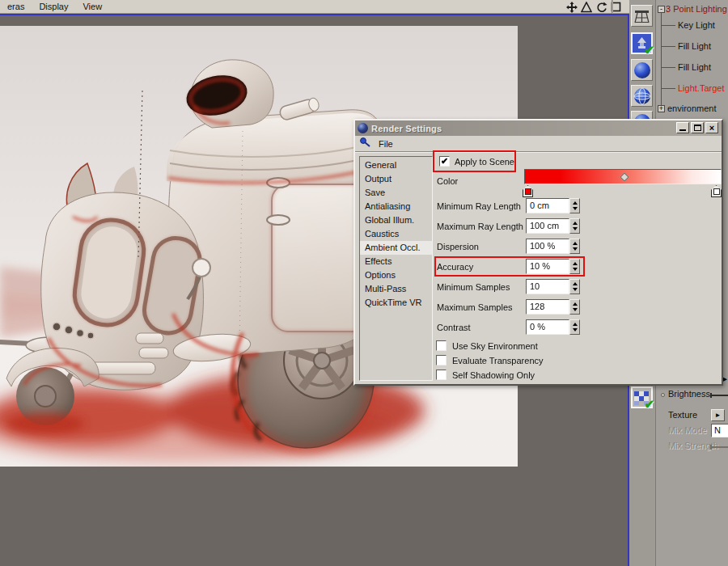  What do you see at coordinates (574, 307) in the screenshot?
I see `max-samples-spinner` at bounding box center [574, 307].